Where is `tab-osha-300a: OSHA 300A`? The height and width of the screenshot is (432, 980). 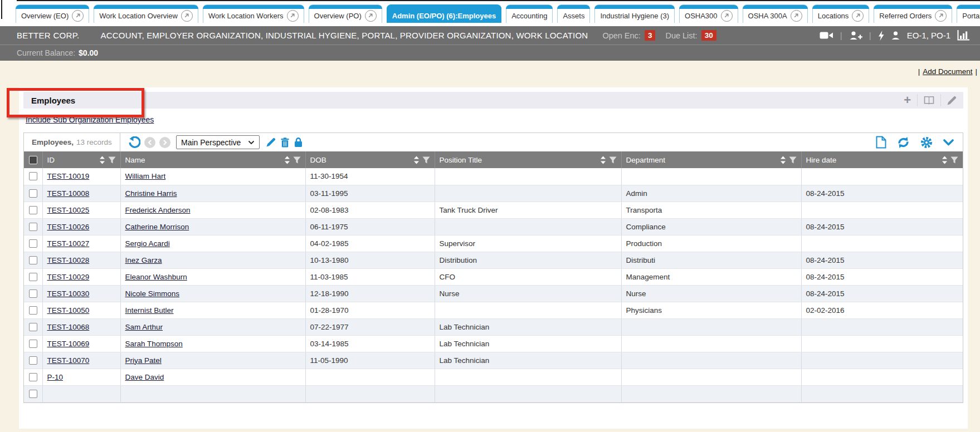
tab-osha-300a: OSHA 300A is located at coordinates (776, 13).